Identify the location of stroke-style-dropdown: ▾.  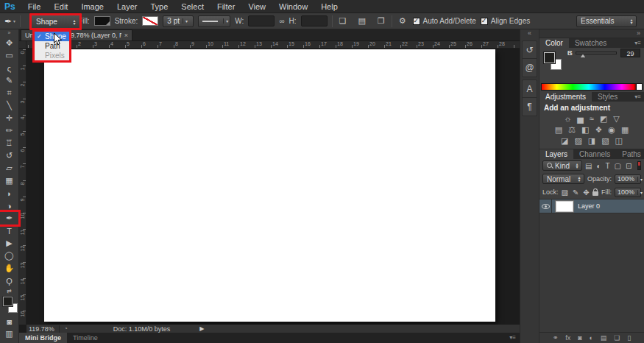
(214, 21).